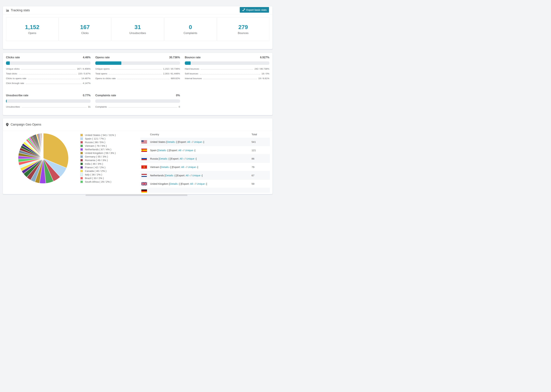 The height and width of the screenshot is (392, 551). What do you see at coordinates (243, 27) in the screenshot?
I see `stat-value: 279` at bounding box center [243, 27].